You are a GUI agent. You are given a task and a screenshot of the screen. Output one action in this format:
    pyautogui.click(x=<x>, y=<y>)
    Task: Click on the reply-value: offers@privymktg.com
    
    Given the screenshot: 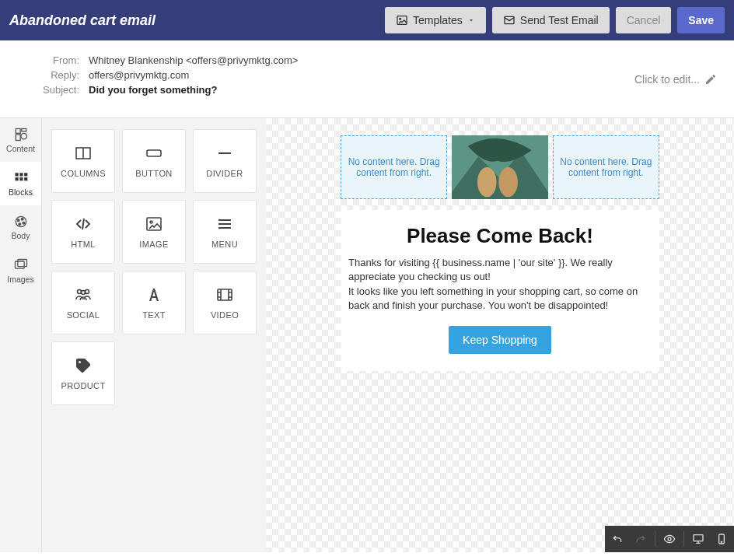 What is the action you would take?
    pyautogui.click(x=138, y=75)
    